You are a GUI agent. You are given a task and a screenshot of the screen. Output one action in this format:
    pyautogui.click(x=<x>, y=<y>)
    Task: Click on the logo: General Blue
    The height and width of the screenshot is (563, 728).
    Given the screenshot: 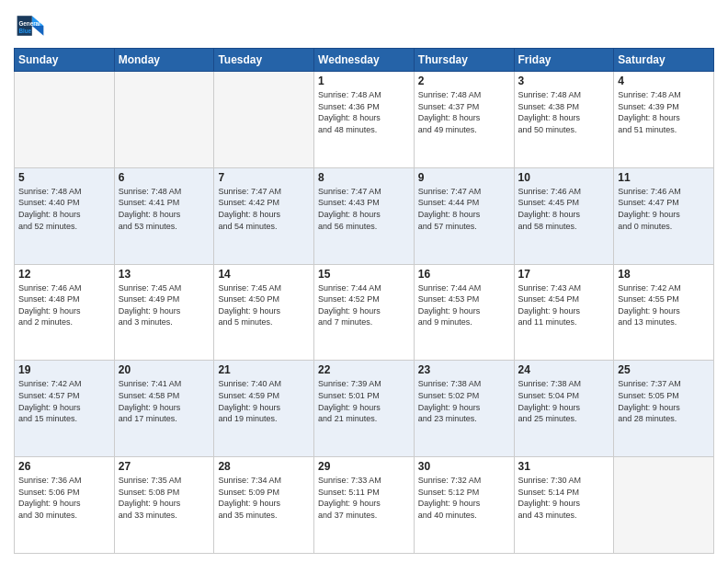 What is the action you would take?
    pyautogui.click(x=30, y=26)
    